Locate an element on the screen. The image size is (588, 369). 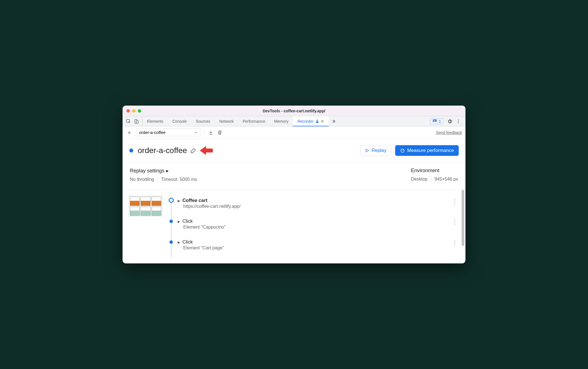
recording-status-dot is located at coordinates (131, 151).